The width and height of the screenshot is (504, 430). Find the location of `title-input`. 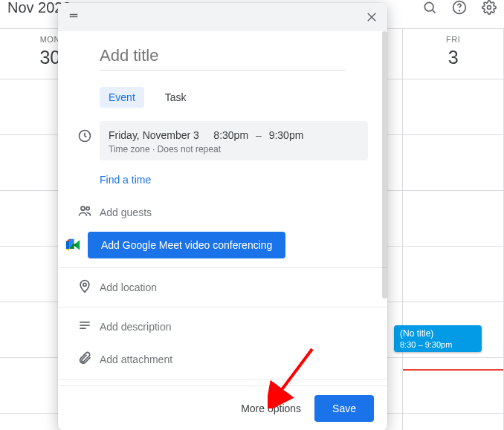

title-input is located at coordinates (223, 58).